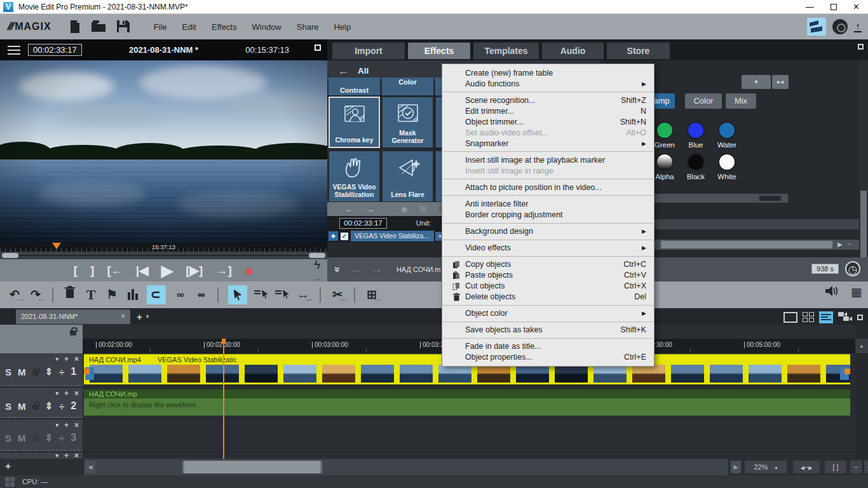 The height and width of the screenshot is (488, 868). Describe the element at coordinates (548, 100) in the screenshot. I see `menu-item-scene-recognition: Scene recognition...Shift+Z` at that location.